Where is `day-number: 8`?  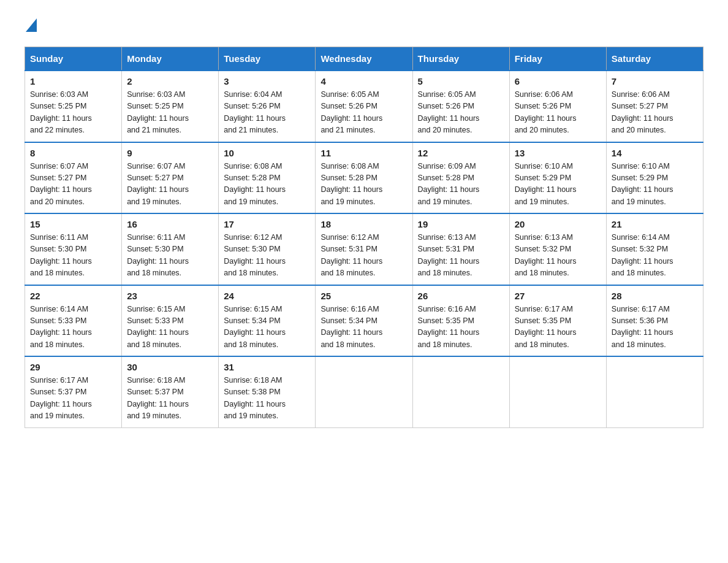
day-number: 8 is located at coordinates (74, 153).